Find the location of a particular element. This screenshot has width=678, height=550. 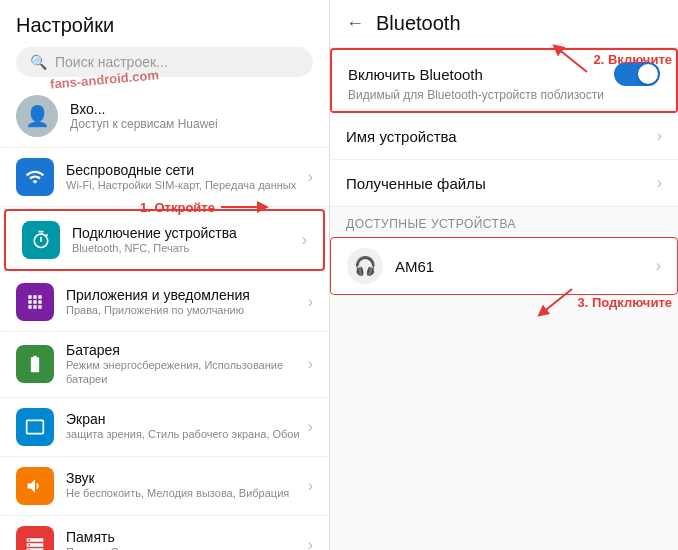

battery-subtitle: Режим энергосбережения, Использование ба… is located at coordinates (187, 372).